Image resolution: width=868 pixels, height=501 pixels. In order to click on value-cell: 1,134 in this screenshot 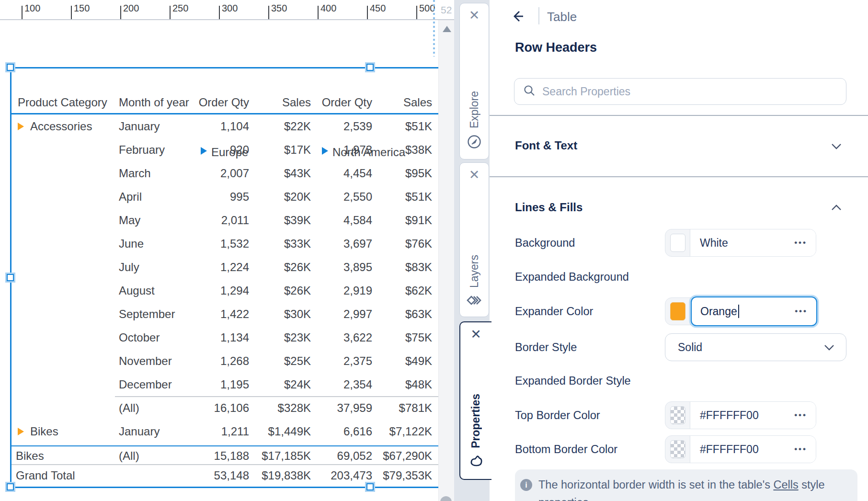, I will do `click(220, 338)`.